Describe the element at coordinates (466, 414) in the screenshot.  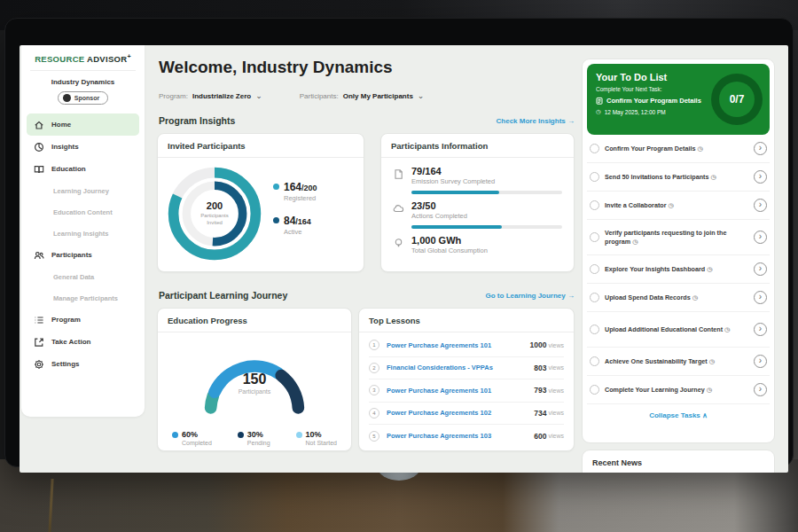
I see `lesson-row: 4 Power Purchase Agreements 102 734 view…` at that location.